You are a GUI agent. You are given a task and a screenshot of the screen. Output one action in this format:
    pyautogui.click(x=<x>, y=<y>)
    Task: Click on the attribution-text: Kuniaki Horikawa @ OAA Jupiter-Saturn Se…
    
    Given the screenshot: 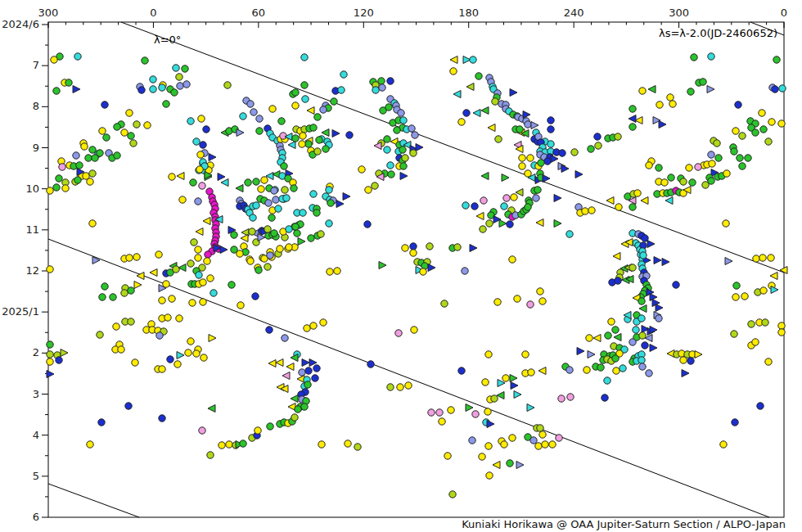 What is the action you would take?
    pyautogui.click(x=624, y=524)
    